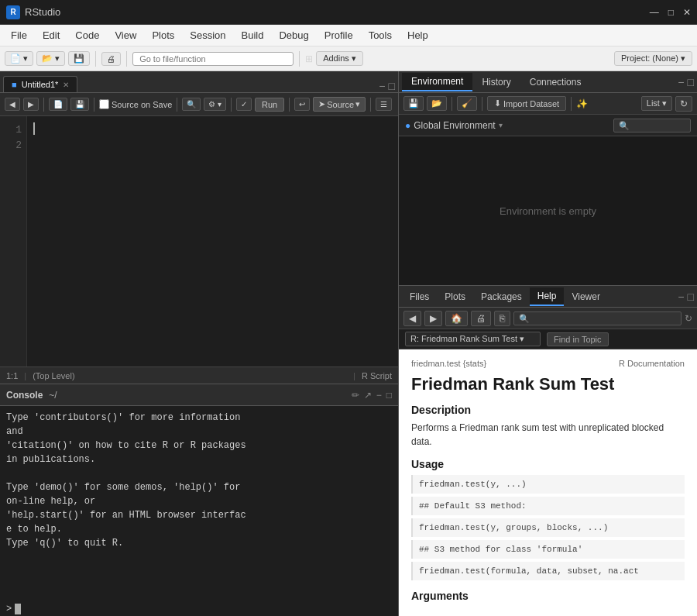 The image size is (697, 616). I want to click on tab-history: History, so click(496, 82).